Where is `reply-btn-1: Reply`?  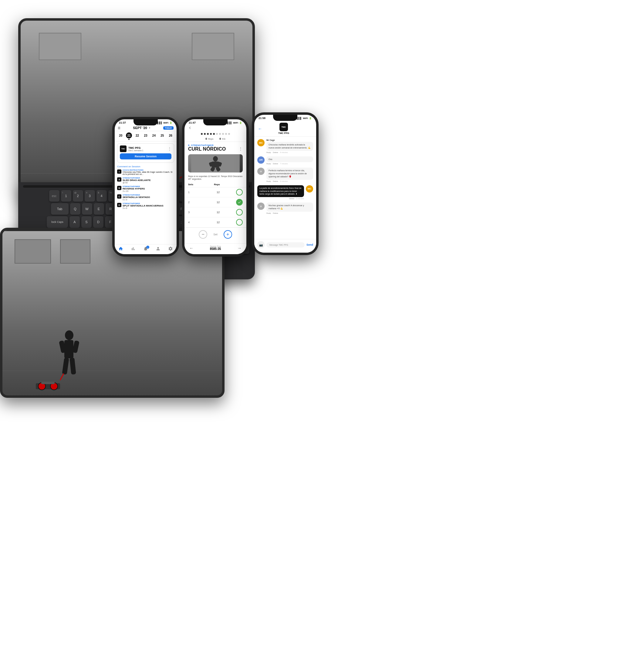
reply-btn-1: Reply is located at coordinates (269, 152).